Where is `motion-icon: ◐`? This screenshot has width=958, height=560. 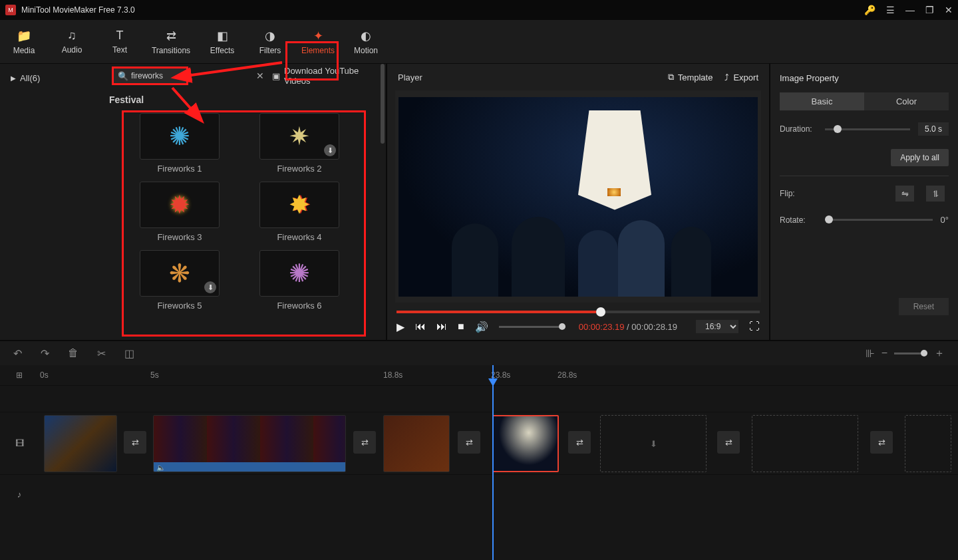 motion-icon: ◐ is located at coordinates (366, 36).